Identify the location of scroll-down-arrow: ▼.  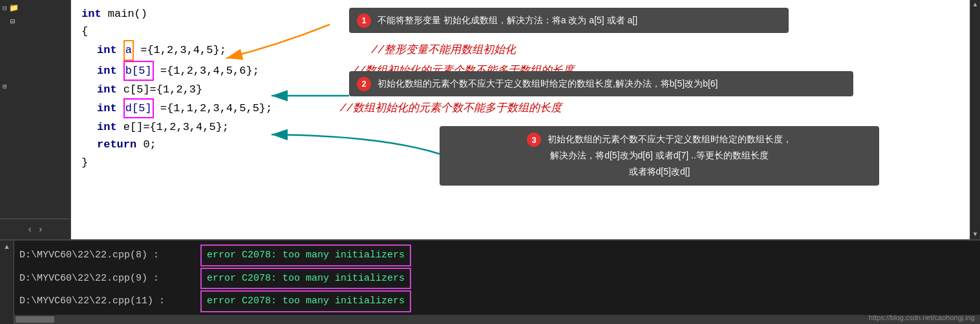
(975, 234).